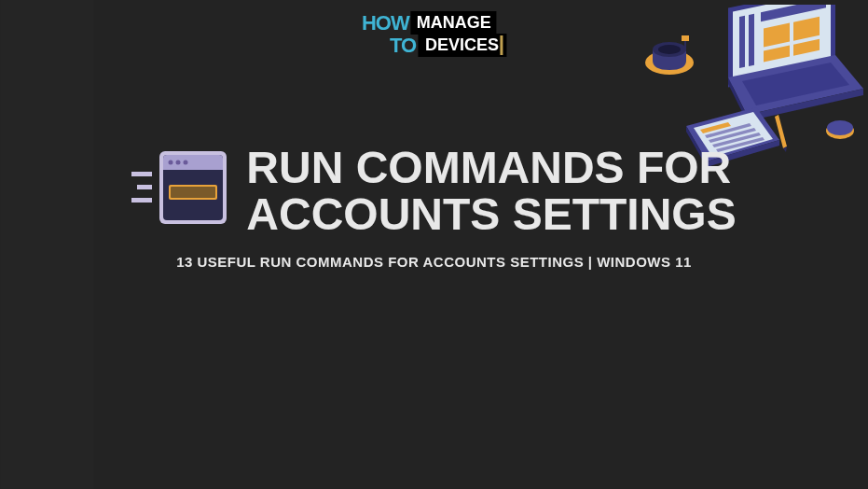 Image resolution: width=868 pixels, height=489 pixels. Describe the element at coordinates (403, 46) in the screenshot. I see `logo-word-to: TO` at that location.